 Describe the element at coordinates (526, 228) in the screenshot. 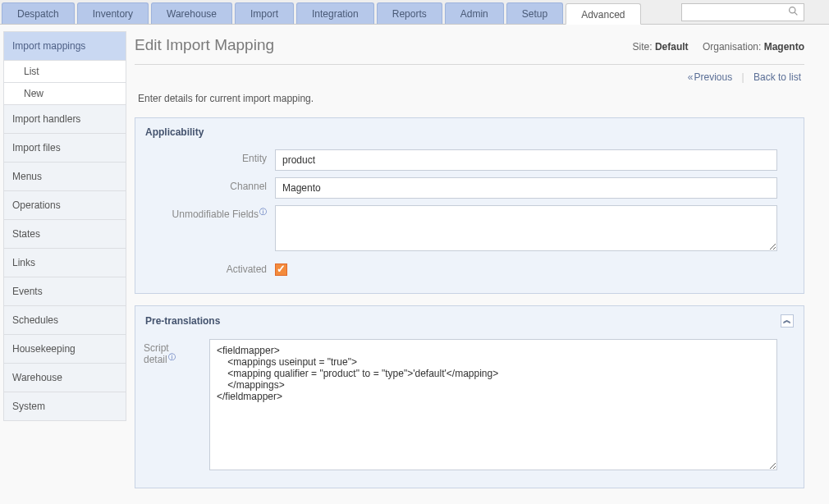

I see `unmodifiable-textarea` at that location.